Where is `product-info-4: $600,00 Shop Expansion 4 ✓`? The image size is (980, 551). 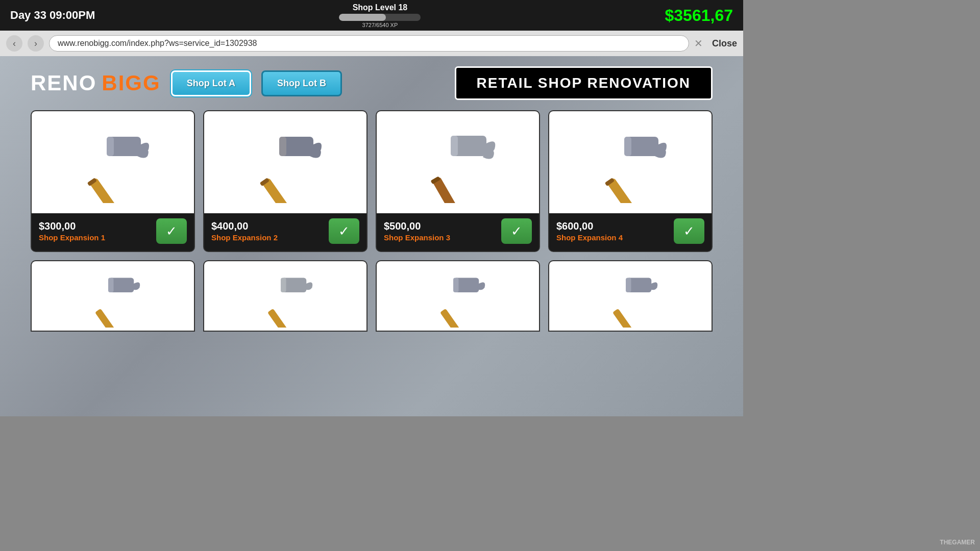 product-info-4: $600,00 Shop Expansion 4 ✓ is located at coordinates (630, 232).